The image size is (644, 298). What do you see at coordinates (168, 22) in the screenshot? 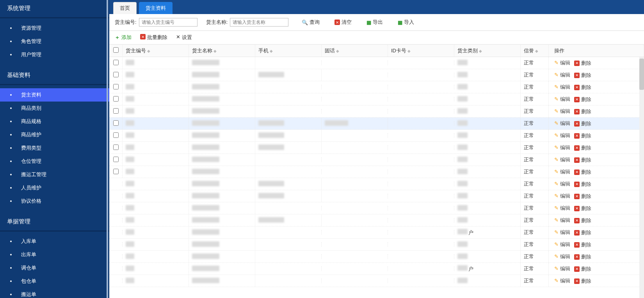
I see `search-code-input` at bounding box center [168, 22].